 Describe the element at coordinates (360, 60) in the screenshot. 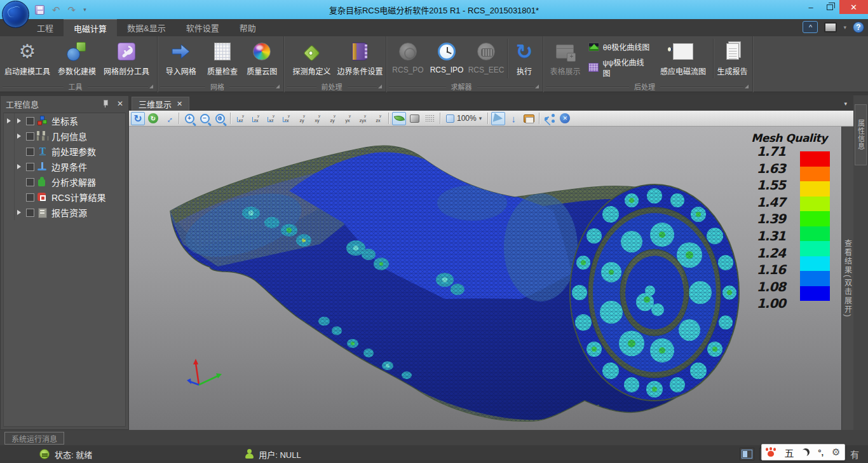

I see `boundary-condition-settings-button: 边界条件设置` at that location.